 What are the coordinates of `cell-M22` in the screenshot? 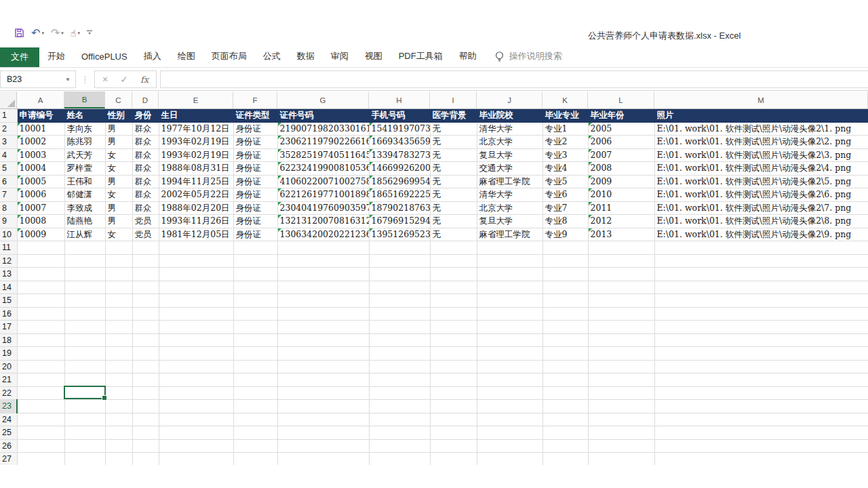 It's located at (761, 393).